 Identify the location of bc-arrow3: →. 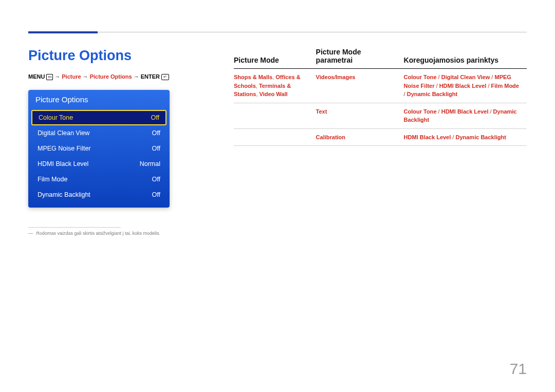
(137, 77).